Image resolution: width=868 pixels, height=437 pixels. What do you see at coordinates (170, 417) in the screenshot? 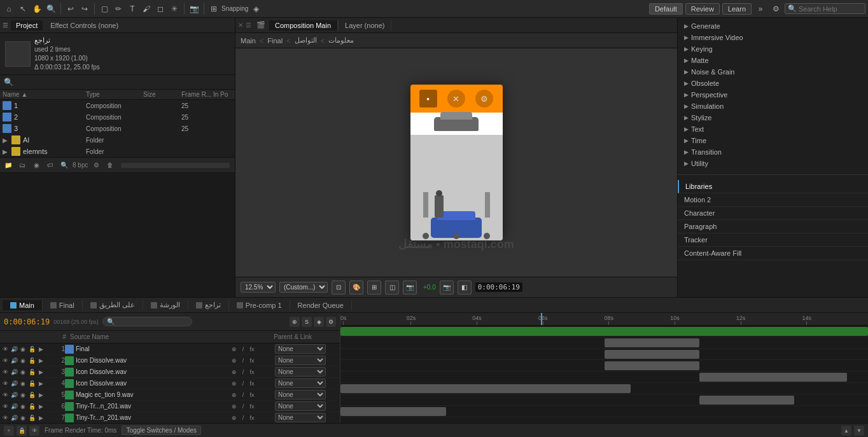
I see `tl-row: 👁 🔊 ◉ 🔓 ▶ 7 Tiny-Tr...n_201.wav ⊕ / fx N…` at bounding box center [170, 417].